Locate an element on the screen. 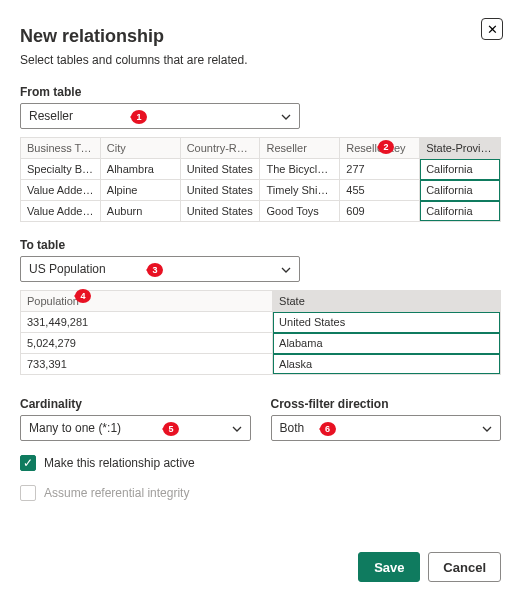 The image size is (521, 600). save-button: Save is located at coordinates (389, 567).